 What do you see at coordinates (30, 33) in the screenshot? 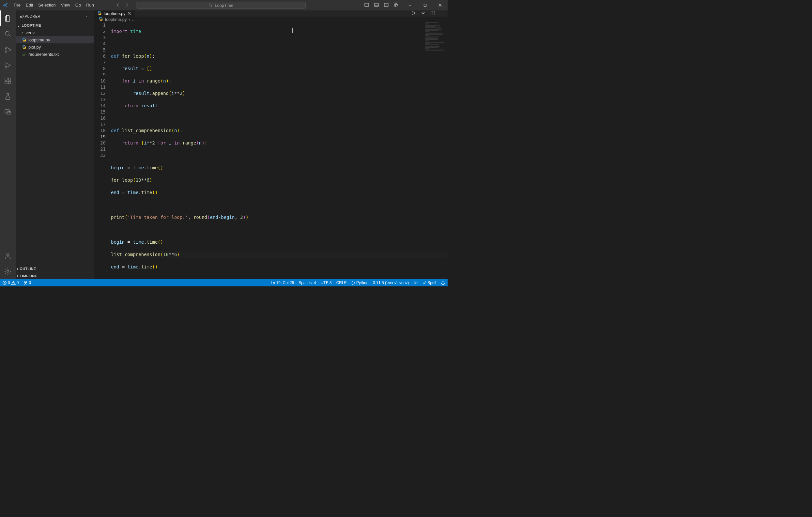
I see `file-tree-label: .venv` at bounding box center [30, 33].